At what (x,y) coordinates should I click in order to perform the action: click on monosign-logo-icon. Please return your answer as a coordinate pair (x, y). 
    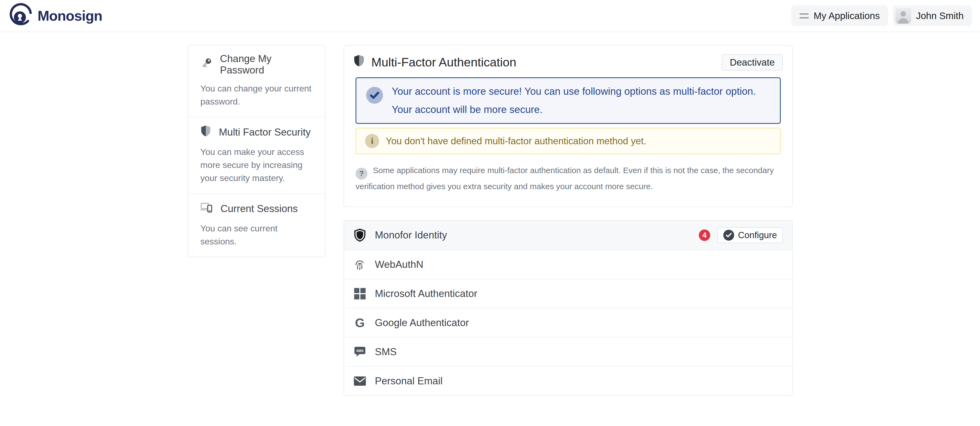
    Looking at the image, I should click on (21, 16).